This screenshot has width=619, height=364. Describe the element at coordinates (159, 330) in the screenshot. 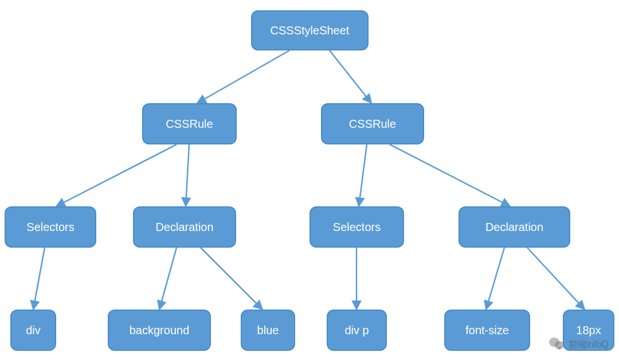

I see `node-leaf-background: background` at that location.